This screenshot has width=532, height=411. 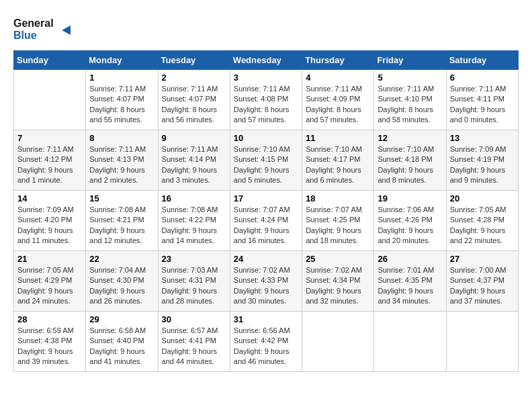 I want to click on weekday-header-tuesday: Tuesday, so click(x=193, y=60).